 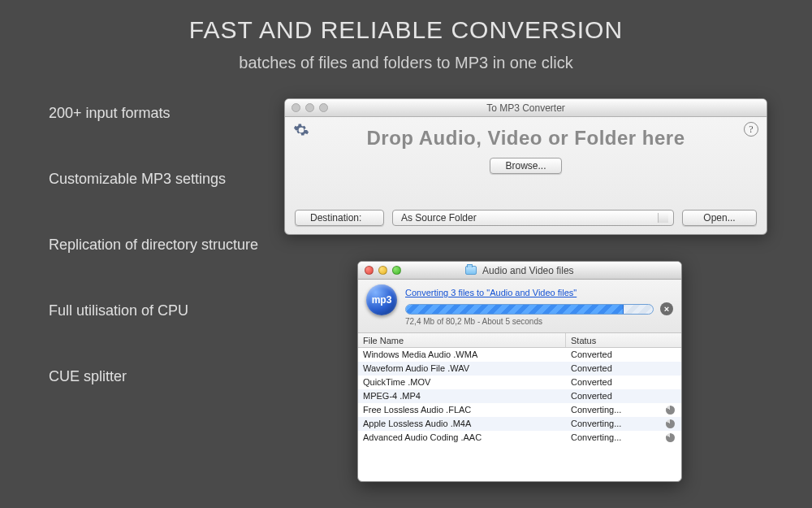 What do you see at coordinates (520, 410) in the screenshot?
I see `table-row: Free Lossless Audio .FLACConverting...` at bounding box center [520, 410].